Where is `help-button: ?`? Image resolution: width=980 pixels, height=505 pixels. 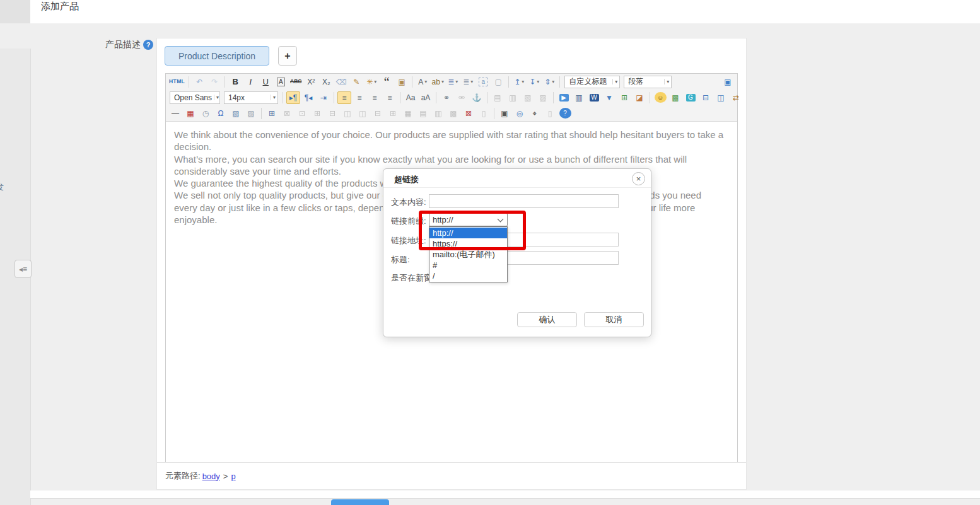 help-button: ? is located at coordinates (565, 113).